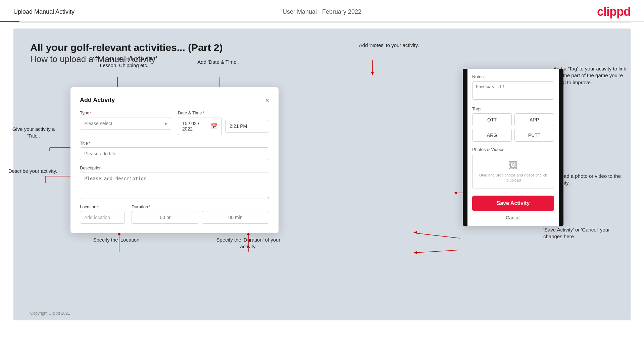 This screenshot has width=644, height=362. Describe the element at coordinates (513, 150) in the screenshot. I see `photos-label: Photos & Videos` at that location.